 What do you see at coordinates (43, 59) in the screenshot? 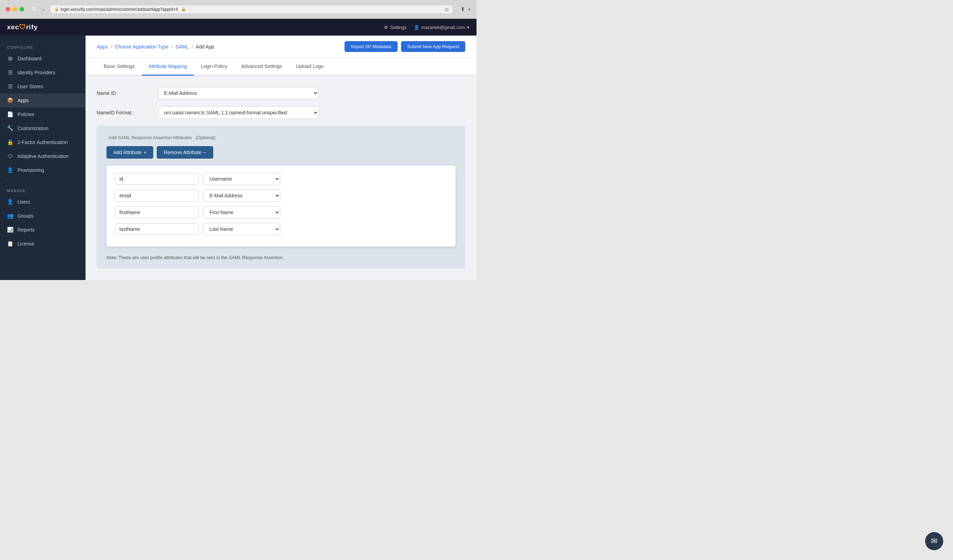
I see `sidebar-item-dashboard: ⊞ Dashboard` at bounding box center [43, 59].